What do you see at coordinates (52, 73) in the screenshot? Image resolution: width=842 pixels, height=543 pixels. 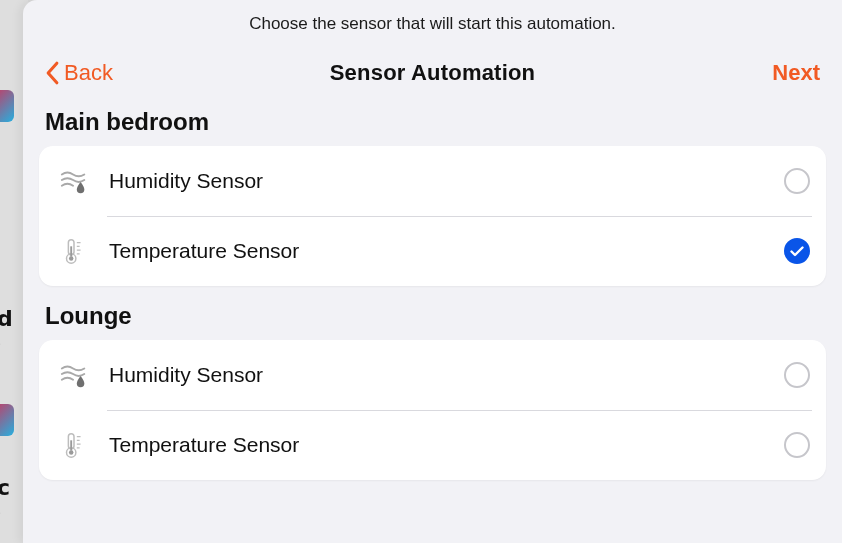 I see `chevron-left-icon` at bounding box center [52, 73].